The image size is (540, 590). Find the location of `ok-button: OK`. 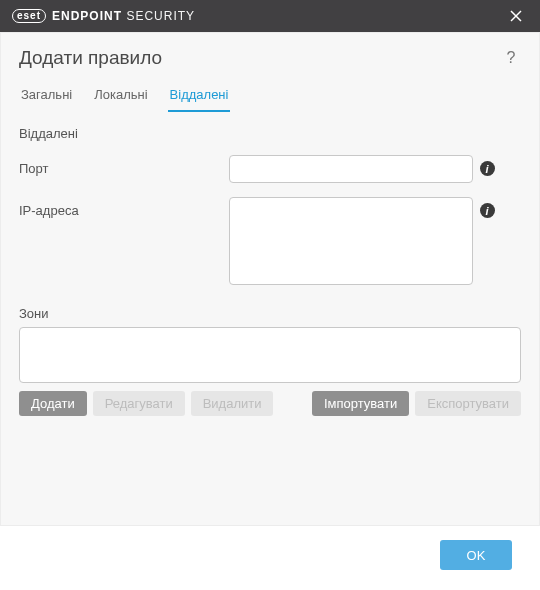

ok-button: OK is located at coordinates (476, 555).